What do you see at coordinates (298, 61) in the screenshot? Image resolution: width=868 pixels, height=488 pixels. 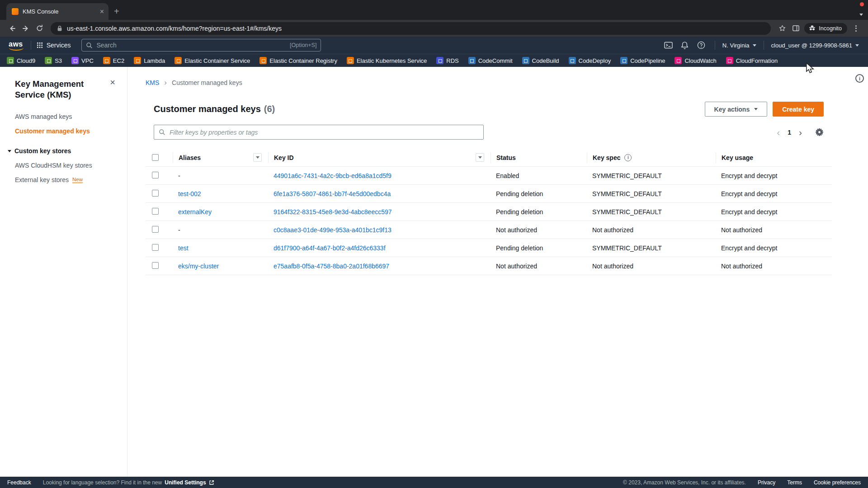 I see `favorites-bar-item: Elastic Container Registry` at bounding box center [298, 61].